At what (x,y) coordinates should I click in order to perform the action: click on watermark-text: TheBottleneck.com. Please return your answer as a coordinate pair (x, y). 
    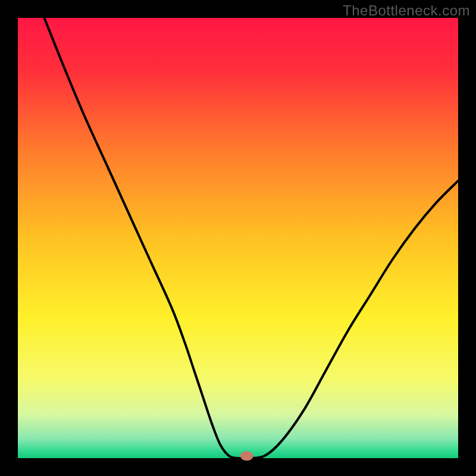
    Looking at the image, I should click on (406, 11).